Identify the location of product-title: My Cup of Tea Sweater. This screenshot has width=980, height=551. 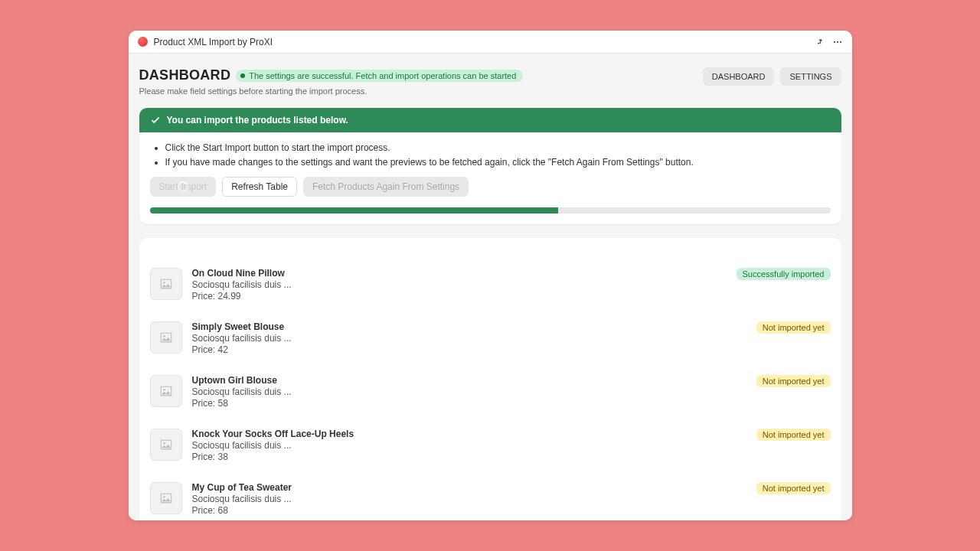
(469, 487).